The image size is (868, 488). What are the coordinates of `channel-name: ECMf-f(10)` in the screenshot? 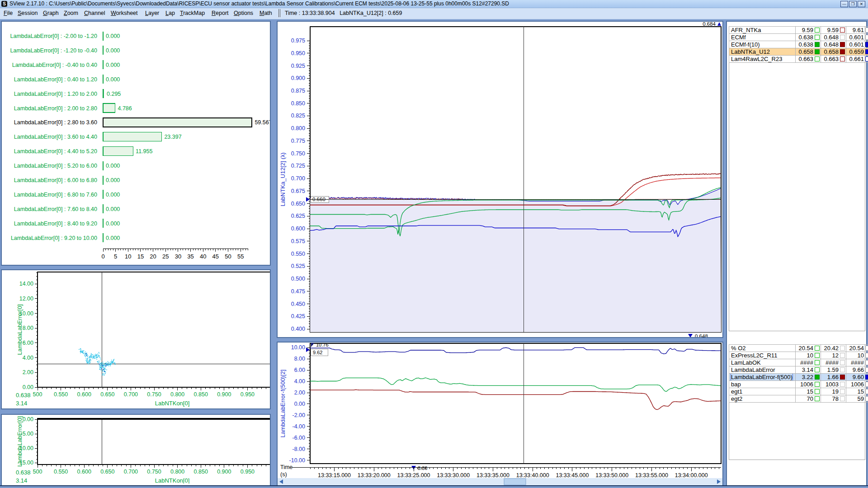 It's located at (745, 44).